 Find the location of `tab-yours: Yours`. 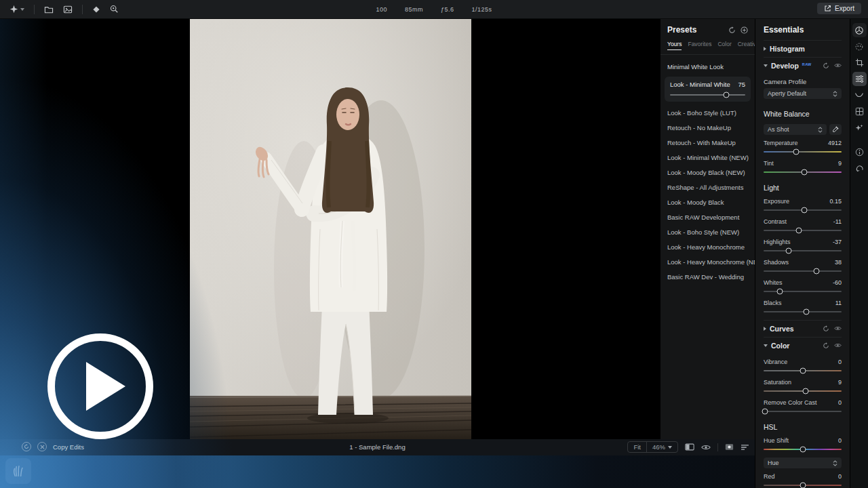

tab-yours: Yours is located at coordinates (674, 45).